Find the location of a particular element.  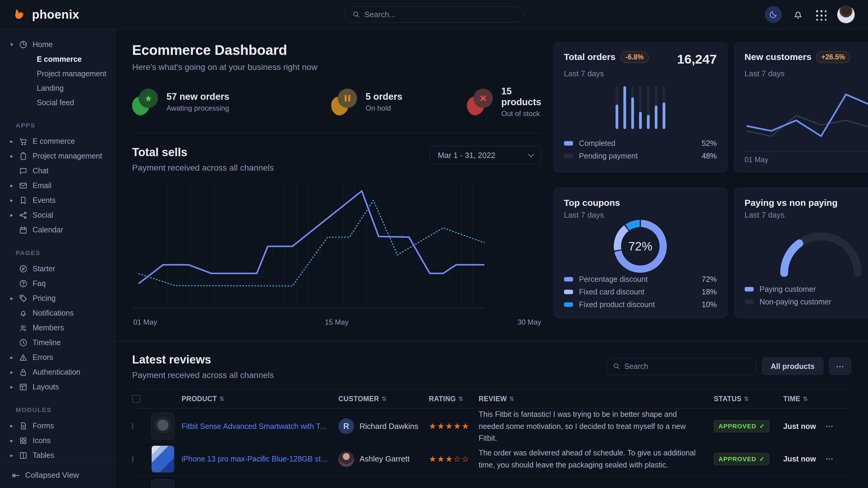

date-range-value: Mar 1 - 31, 2022 is located at coordinates (467, 155).